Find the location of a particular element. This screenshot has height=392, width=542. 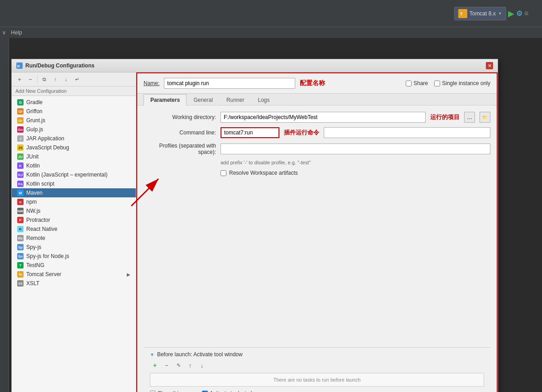

command-line-input-rest is located at coordinates (407, 133).